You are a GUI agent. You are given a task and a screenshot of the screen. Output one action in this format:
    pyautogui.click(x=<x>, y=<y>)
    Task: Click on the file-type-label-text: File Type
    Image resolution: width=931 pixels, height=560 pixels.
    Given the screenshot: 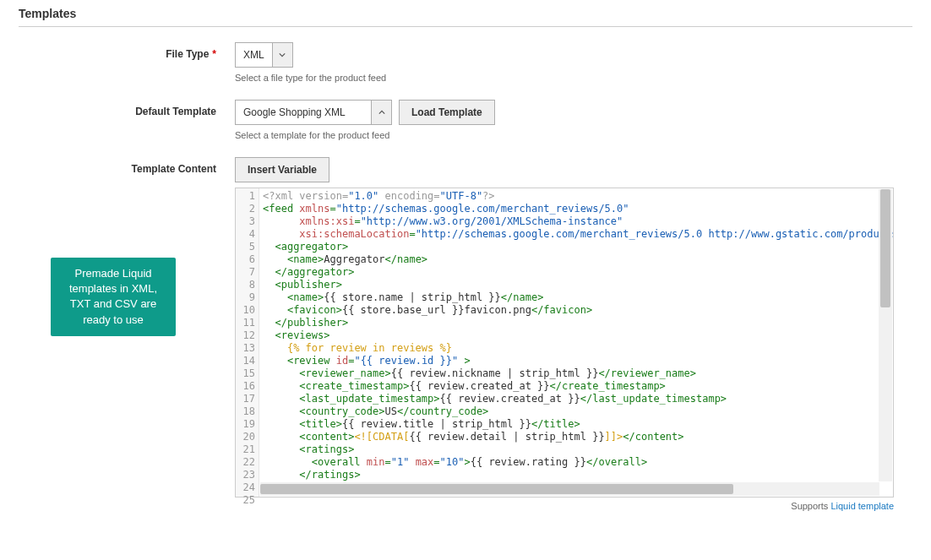 What is the action you would take?
    pyautogui.click(x=188, y=54)
    